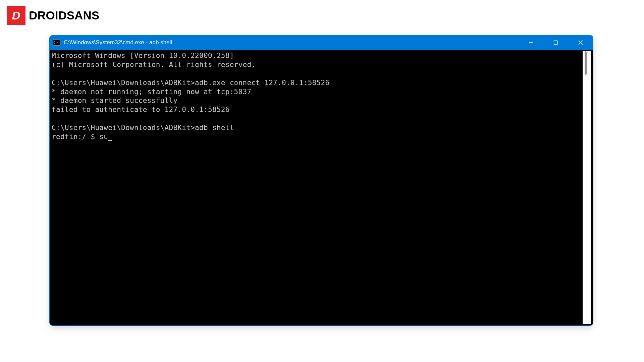 Image resolution: width=644 pixels, height=362 pixels. I want to click on cmd-icon-text: C:\., so click(56, 43).